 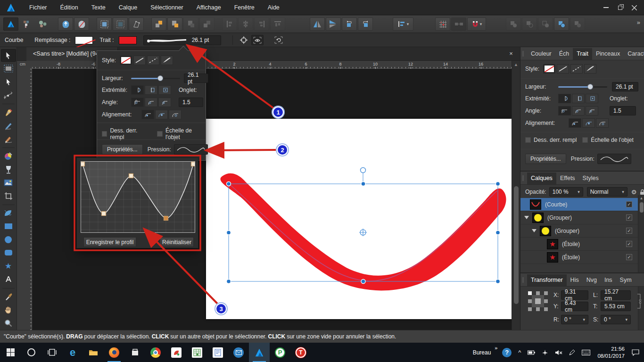 I want to click on align-top-button, so click(x=278, y=24).